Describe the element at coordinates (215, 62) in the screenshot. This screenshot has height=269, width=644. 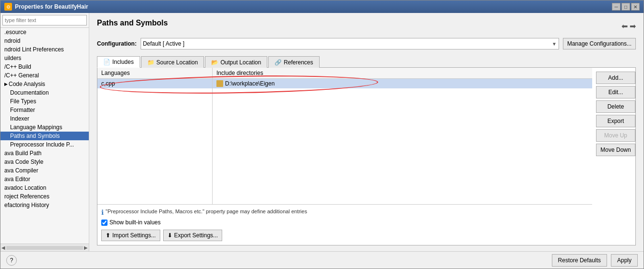
I see `output-tab-icon: 📂` at that location.